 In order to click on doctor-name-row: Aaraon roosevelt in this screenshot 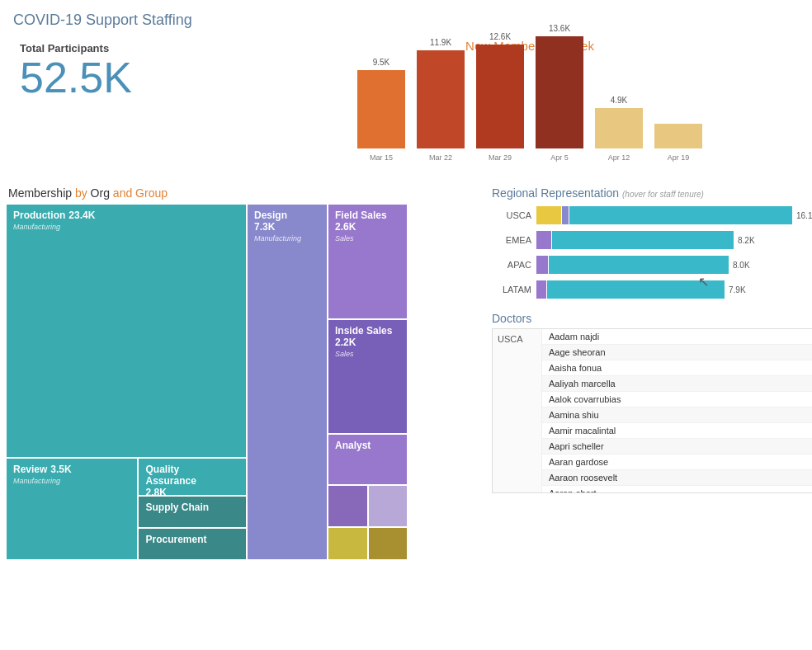, I will do `click(677, 478)`.